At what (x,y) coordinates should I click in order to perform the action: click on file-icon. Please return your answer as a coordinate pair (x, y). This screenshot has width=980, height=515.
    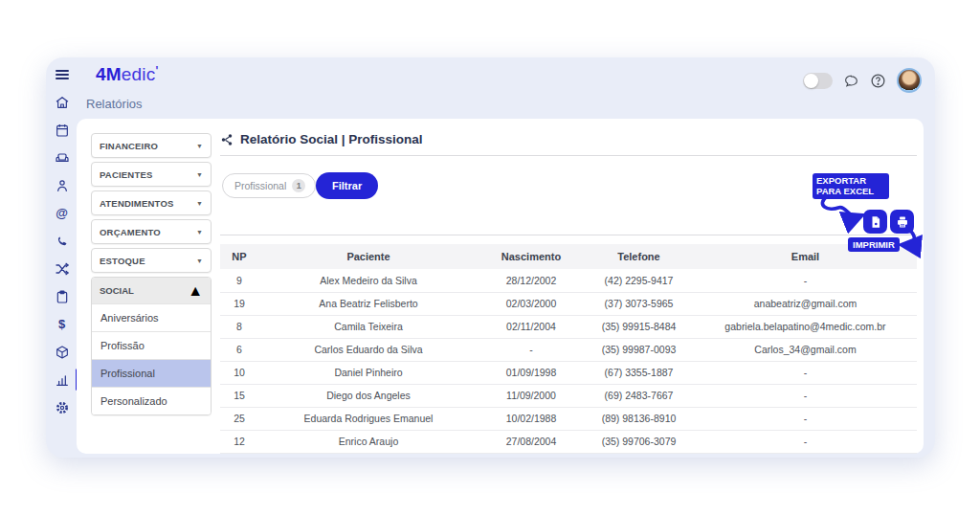
    Looking at the image, I should click on (876, 222).